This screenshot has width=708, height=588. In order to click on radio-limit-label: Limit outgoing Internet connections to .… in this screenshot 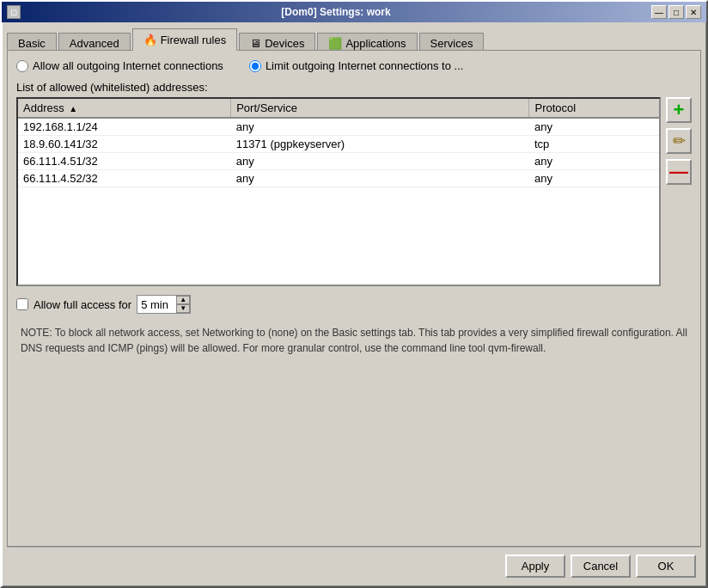, I will do `click(364, 65)`.